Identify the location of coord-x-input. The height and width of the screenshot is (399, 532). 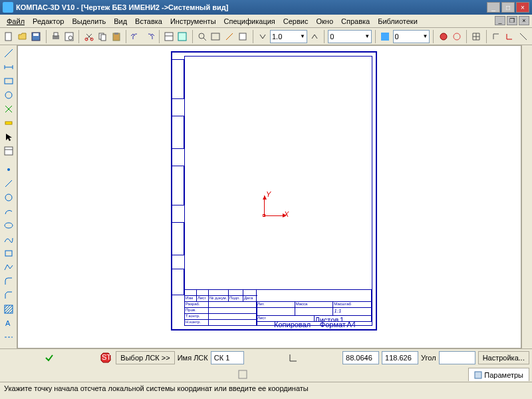
(360, 358).